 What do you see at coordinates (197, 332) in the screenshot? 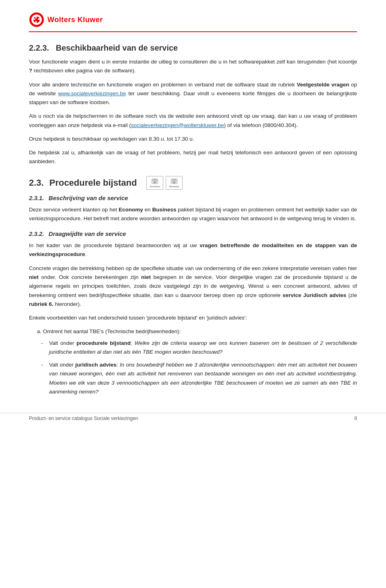
I see `list-a-label: a. Omtrent het aantal TBE's (Technische …` at bounding box center [197, 332].